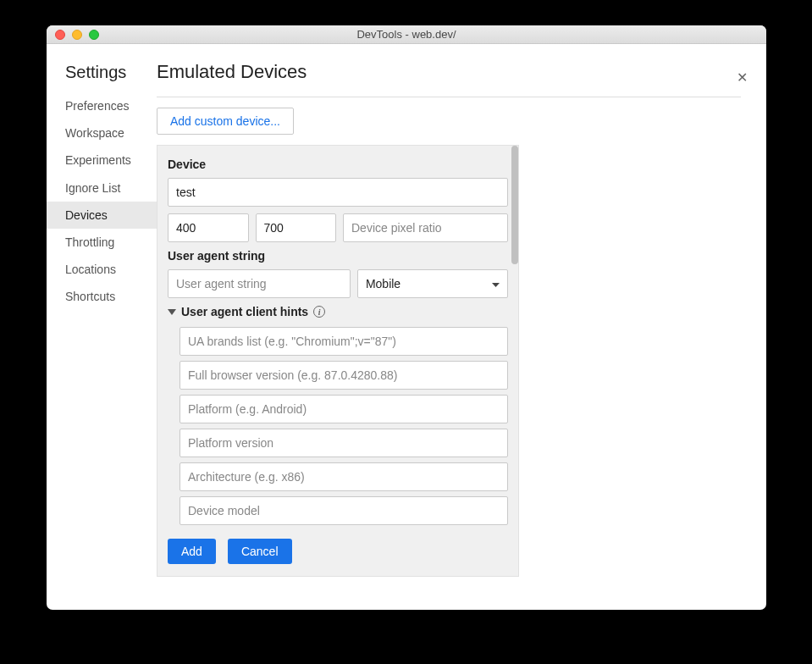 The height and width of the screenshot is (664, 812). I want to click on cancel-button: Cancel, so click(260, 551).